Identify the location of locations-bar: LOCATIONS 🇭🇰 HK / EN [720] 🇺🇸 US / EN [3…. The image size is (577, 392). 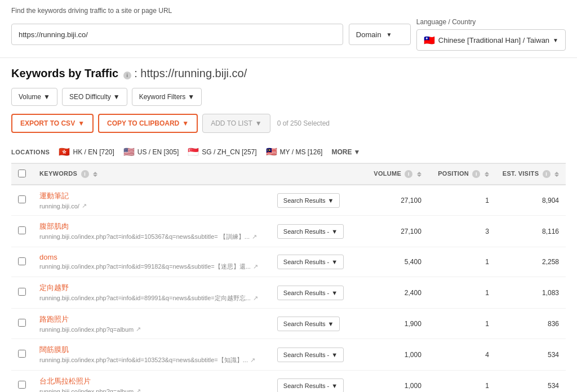
(288, 152).